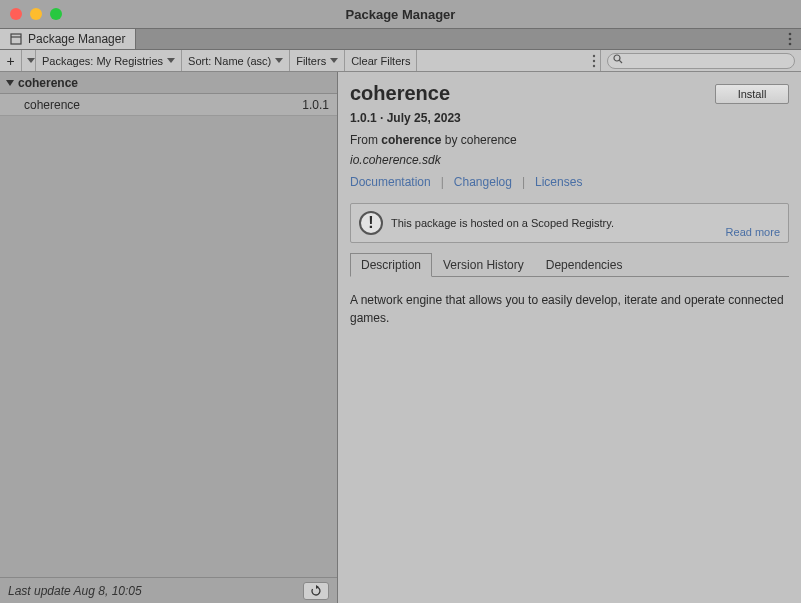 This screenshot has width=801, height=603. What do you see at coordinates (10, 83) in the screenshot?
I see `disclosure-triangle-icon` at bounding box center [10, 83].